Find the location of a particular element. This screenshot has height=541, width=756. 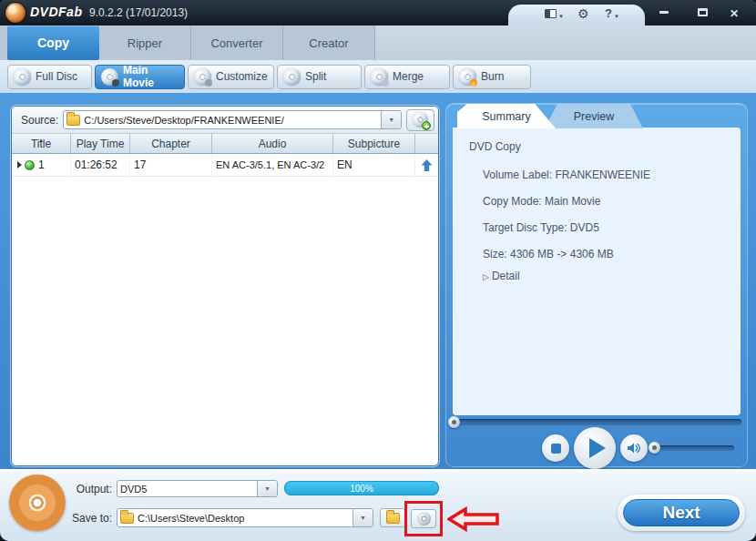

subpicture-cell: EN is located at coordinates (374, 165).